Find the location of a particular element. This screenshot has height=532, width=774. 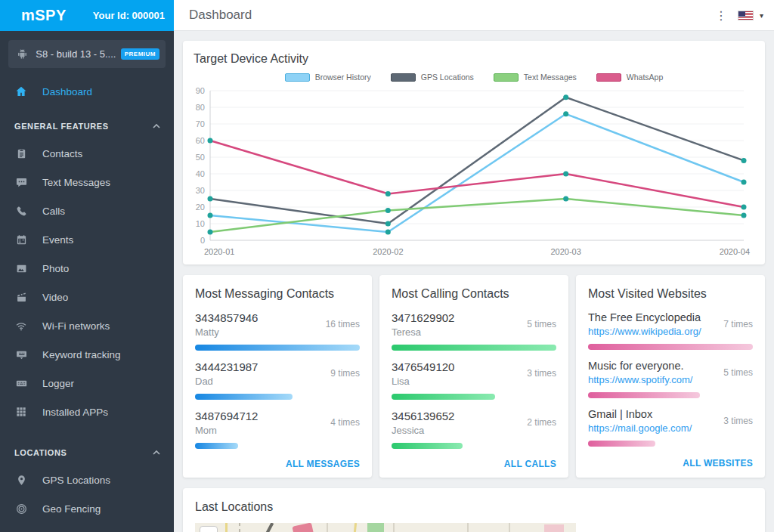

legend-item: Text Messages is located at coordinates (535, 77).